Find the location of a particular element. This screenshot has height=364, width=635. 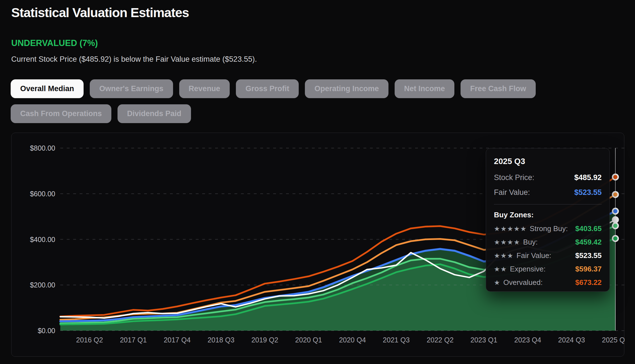

zone-label: Fair Value: is located at coordinates (534, 256).